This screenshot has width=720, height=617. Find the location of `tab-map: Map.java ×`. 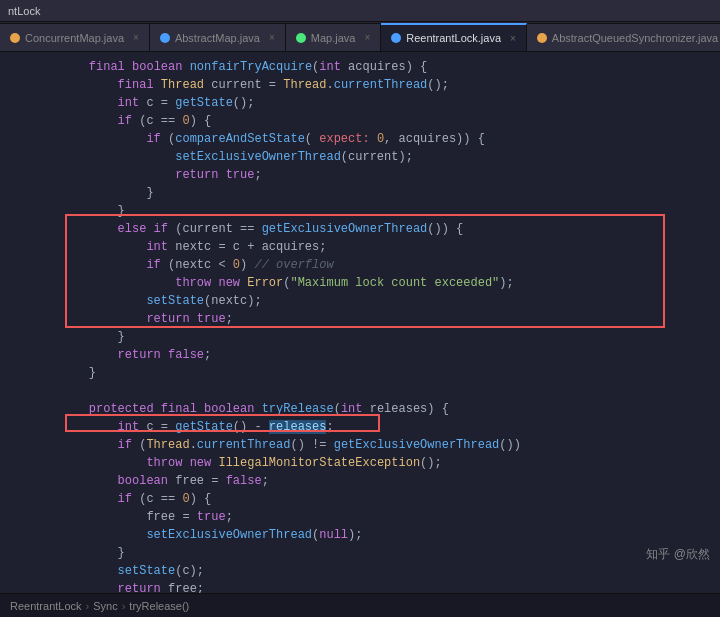

tab-map: Map.java × is located at coordinates (334, 37).